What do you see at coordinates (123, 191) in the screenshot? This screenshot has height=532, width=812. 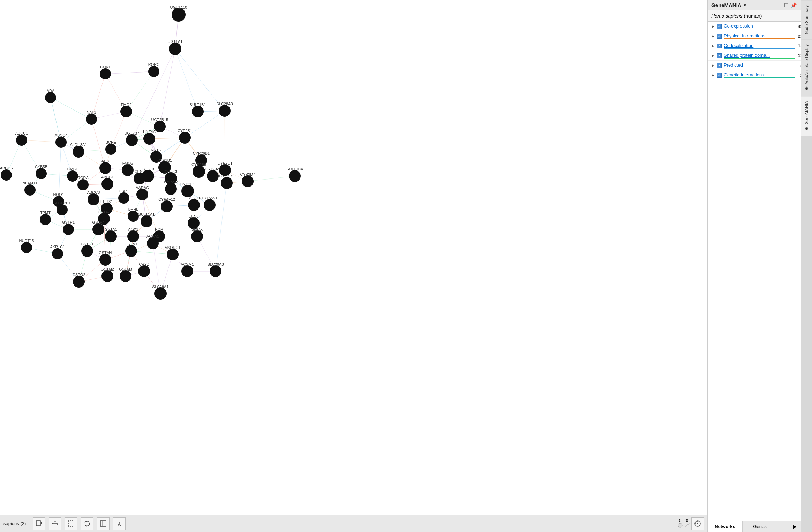 I see `svg-text: CBR1` at bounding box center [123, 191].